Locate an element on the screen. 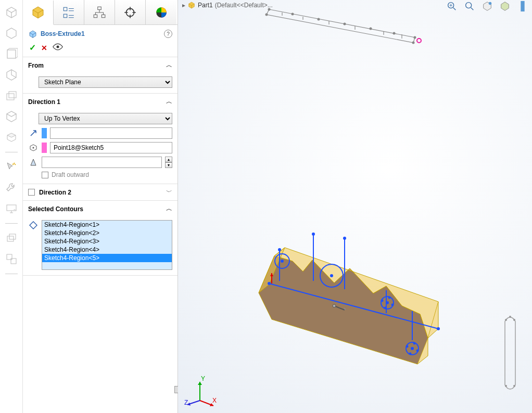  direction-vector-field is located at coordinates (111, 133).